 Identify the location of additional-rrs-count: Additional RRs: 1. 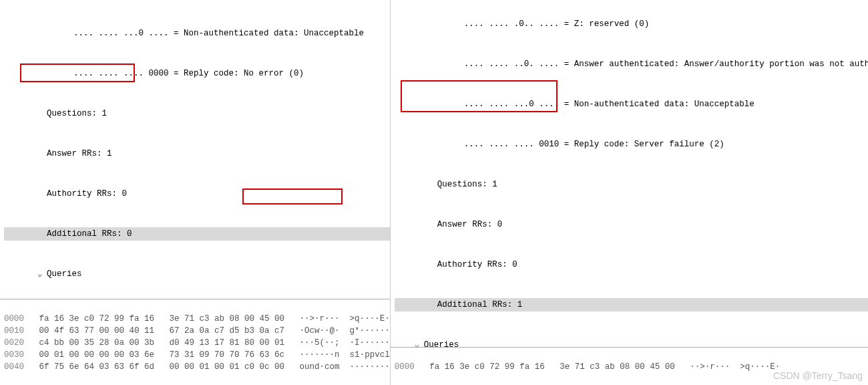
(632, 305).